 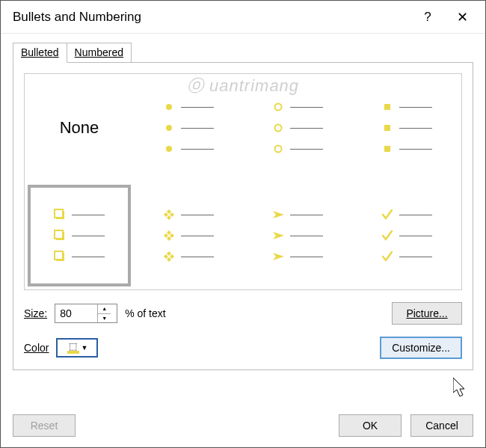 I want to click on color-swatch, so click(x=73, y=352).